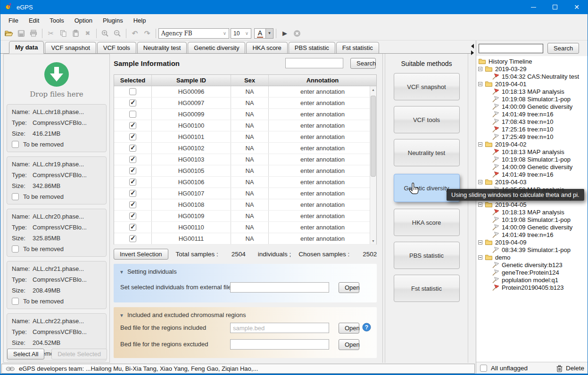  I want to click on delete-icon: ✖, so click(88, 33).